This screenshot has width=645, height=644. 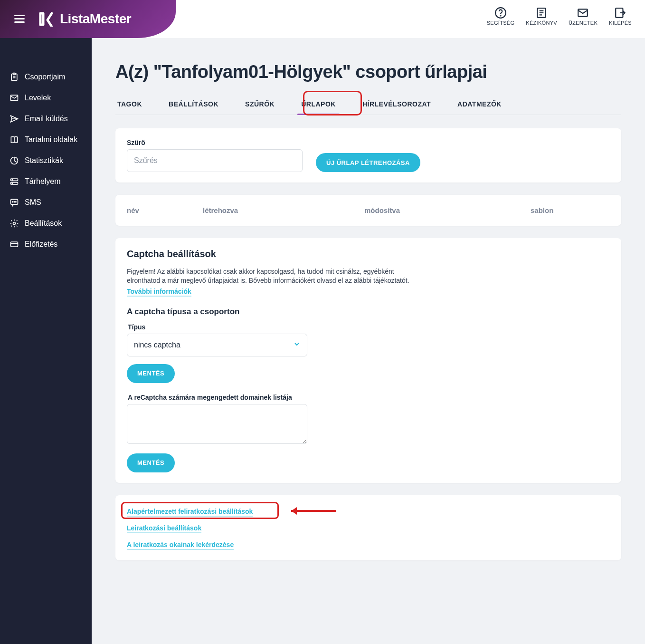 I want to click on th-template: sablon, so click(x=570, y=210).